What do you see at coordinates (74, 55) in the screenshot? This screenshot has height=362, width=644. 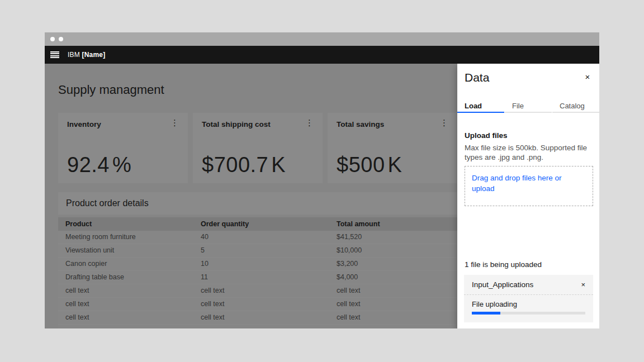 I see `brand-ibm: IBM` at bounding box center [74, 55].